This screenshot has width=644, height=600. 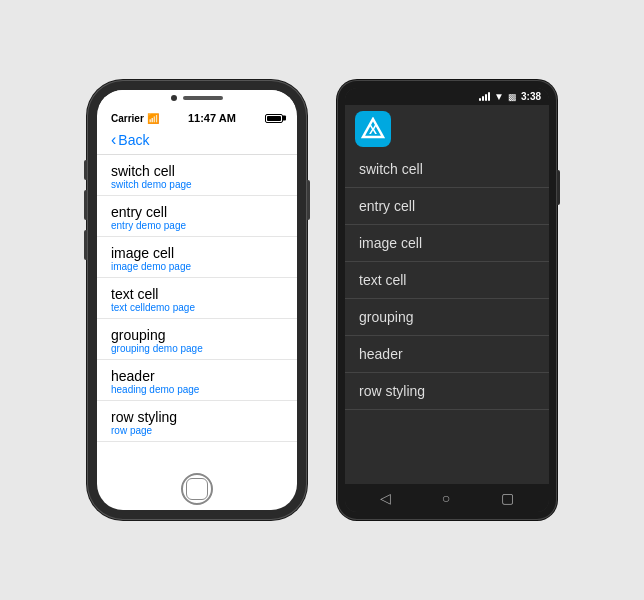 What do you see at coordinates (512, 97) in the screenshot?
I see `android-battery-icon: ▩` at bounding box center [512, 97].